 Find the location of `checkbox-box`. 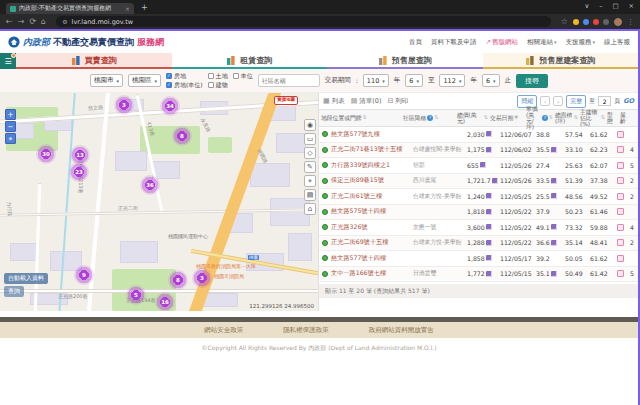

checkbox-box is located at coordinates (211, 85).